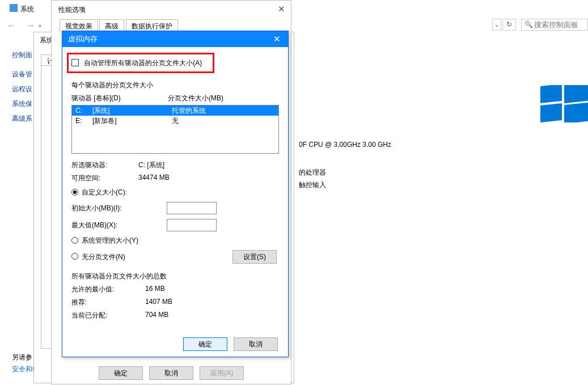 The image size is (588, 385). What do you see at coordinates (103, 257) in the screenshot?
I see `radio-none-label: 无分页文件(N)` at bounding box center [103, 257].